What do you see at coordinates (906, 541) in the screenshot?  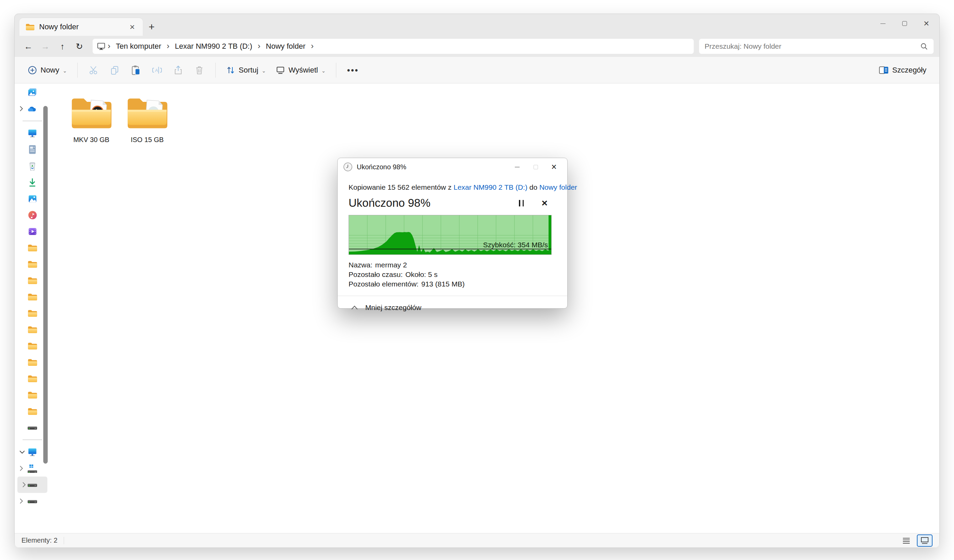 I see `list-view-icon` at bounding box center [906, 541].